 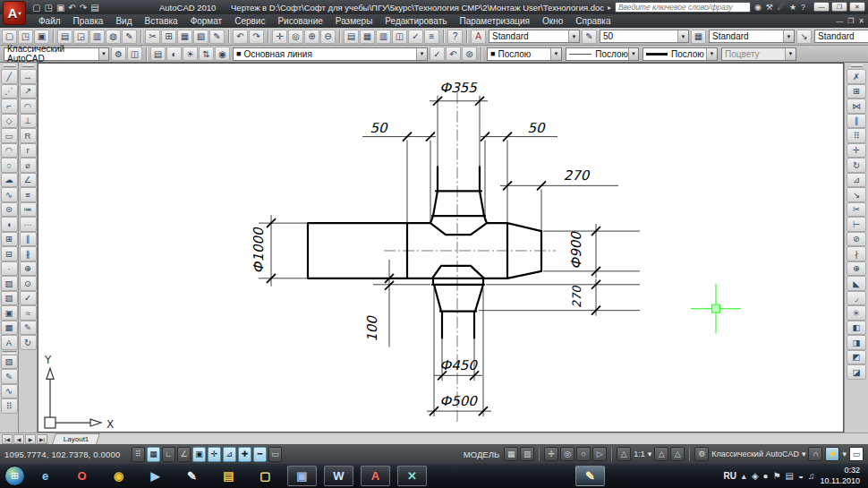 I want to click on taskbar-aimp: ◉, so click(x=118, y=476).